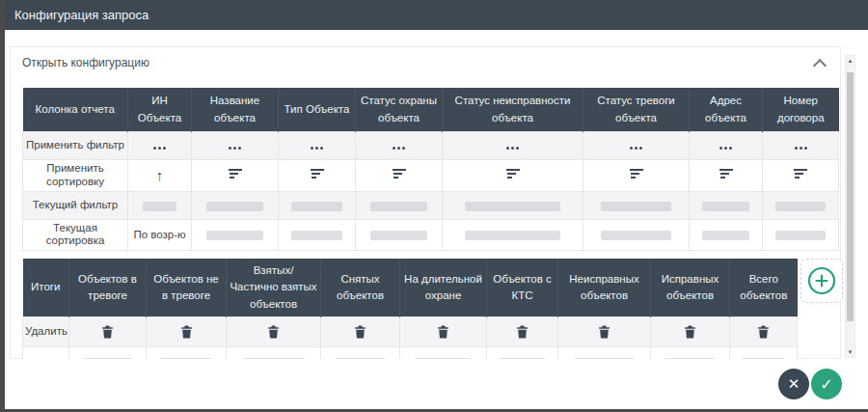 The height and width of the screenshot is (412, 868). I want to click on totals-header-disarmed: Снятых объектов, so click(361, 288).